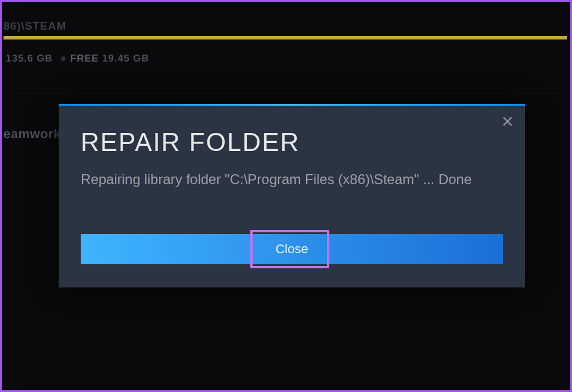 This screenshot has height=392, width=572. What do you see at coordinates (292, 249) in the screenshot?
I see `close-button: Close` at bounding box center [292, 249].